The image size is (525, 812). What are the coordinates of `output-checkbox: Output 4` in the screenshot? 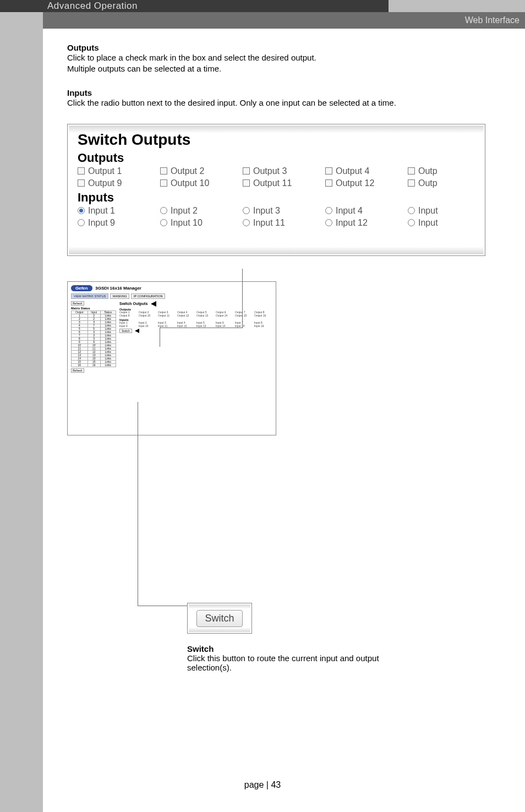 It's located at (367, 171).